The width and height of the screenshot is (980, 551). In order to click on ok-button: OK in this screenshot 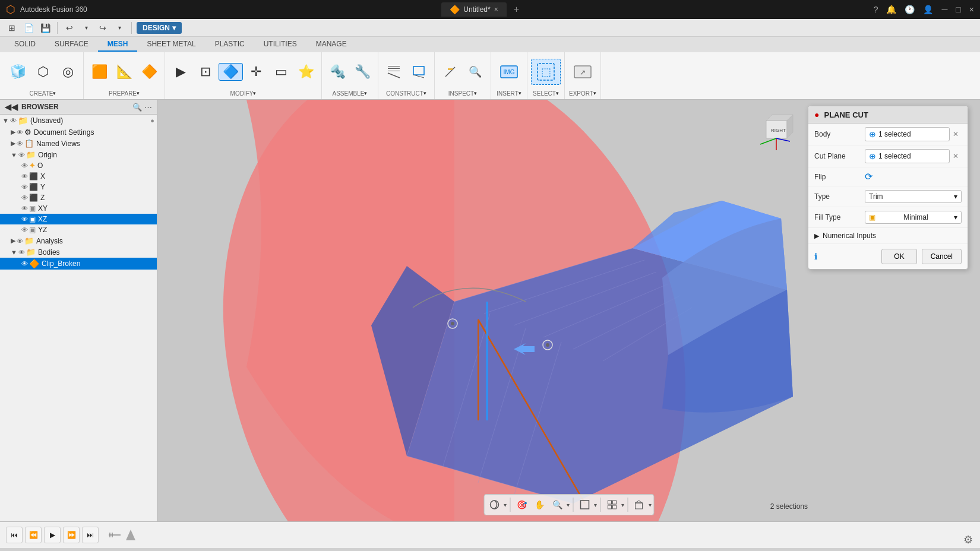, I will do `click(899, 256)`.